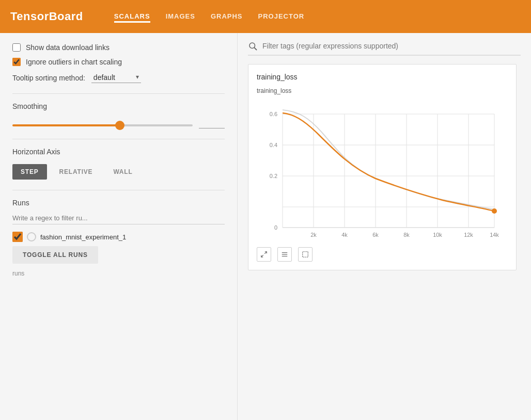 This screenshot has width=531, height=420. Describe the element at coordinates (468, 235) in the screenshot. I see `svg-text: 12k` at that location.